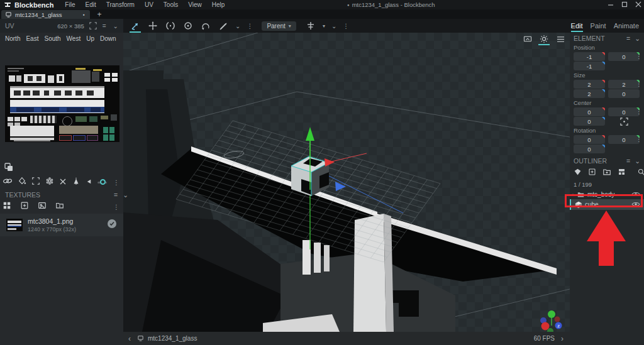  I want to click on texture-grid-button, so click(7, 207).